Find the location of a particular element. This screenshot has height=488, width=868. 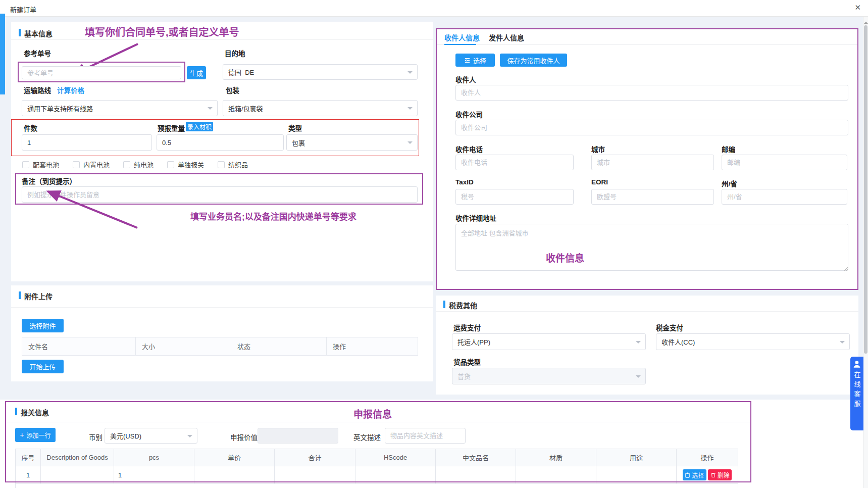

type-label: 类型 is located at coordinates (295, 128).